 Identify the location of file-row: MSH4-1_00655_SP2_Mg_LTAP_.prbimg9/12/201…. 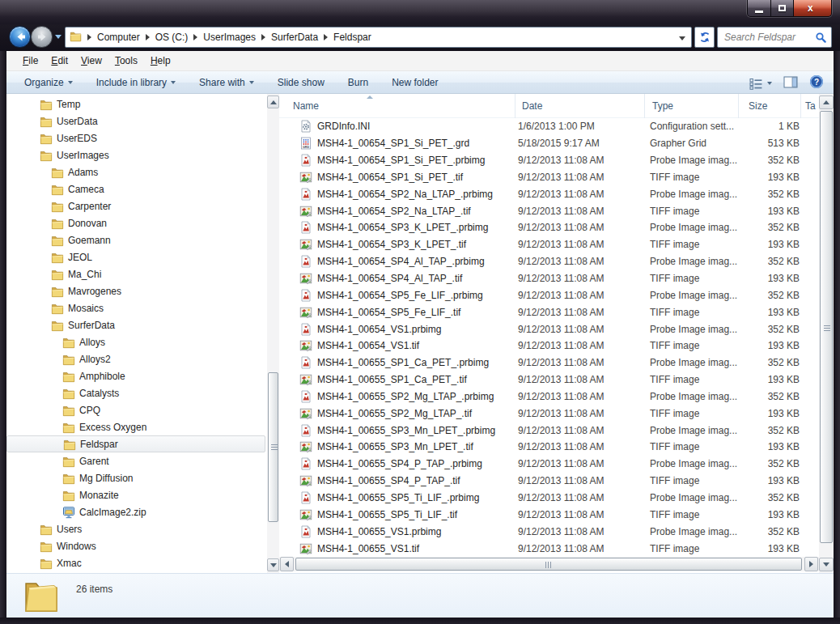
(549, 397).